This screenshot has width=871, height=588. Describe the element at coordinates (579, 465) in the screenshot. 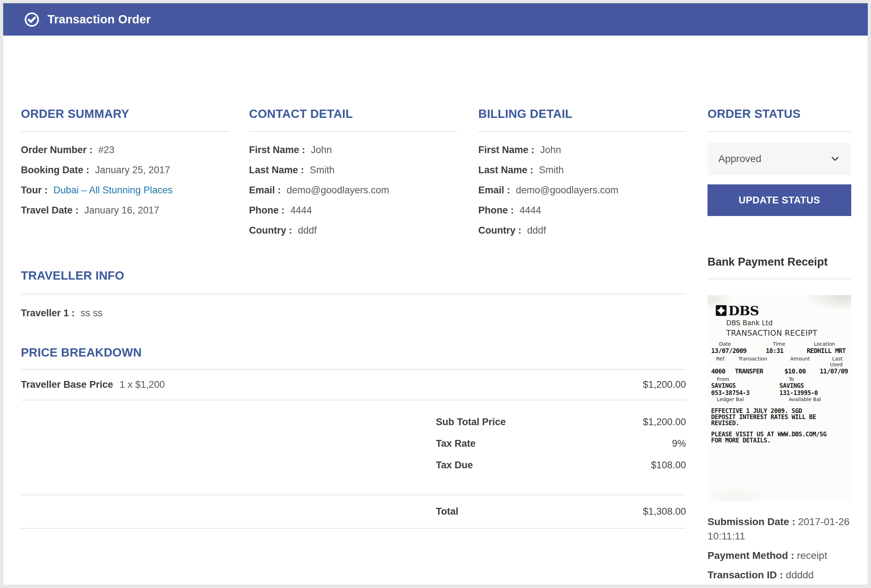

I see `tax-due-amount: $108.00` at that location.